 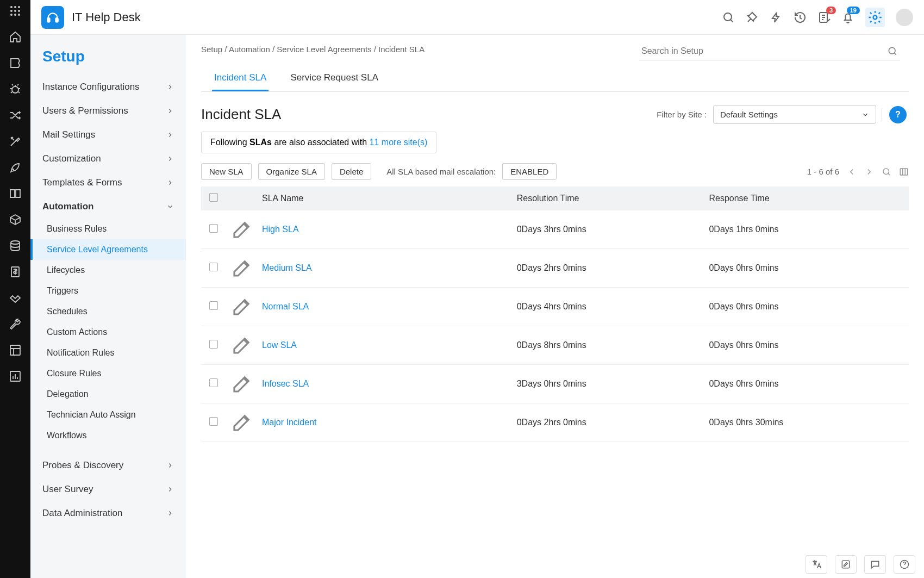 I want to click on cat-automation: Automation, so click(x=108, y=207).